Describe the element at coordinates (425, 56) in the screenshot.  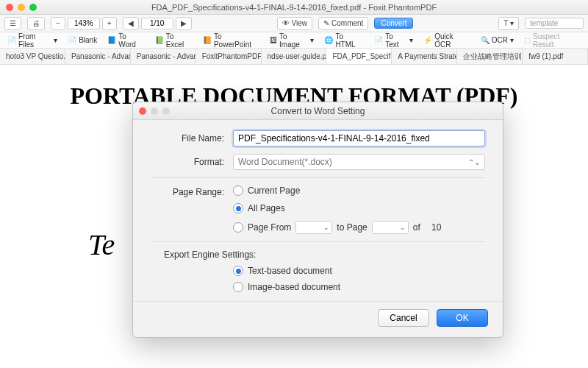
I see `document-tab: A Payments Strategy ...` at that location.